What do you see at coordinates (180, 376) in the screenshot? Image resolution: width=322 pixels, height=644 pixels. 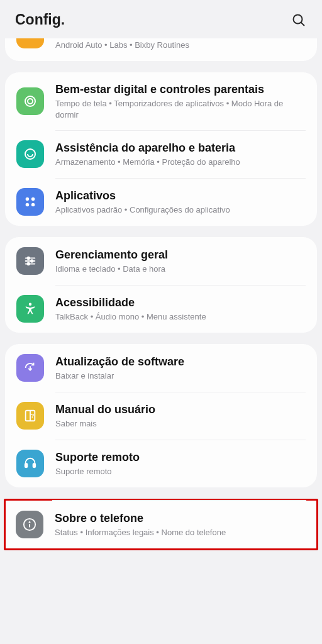 I see `settings-item-sub: Baixar e instalar` at bounding box center [180, 376].